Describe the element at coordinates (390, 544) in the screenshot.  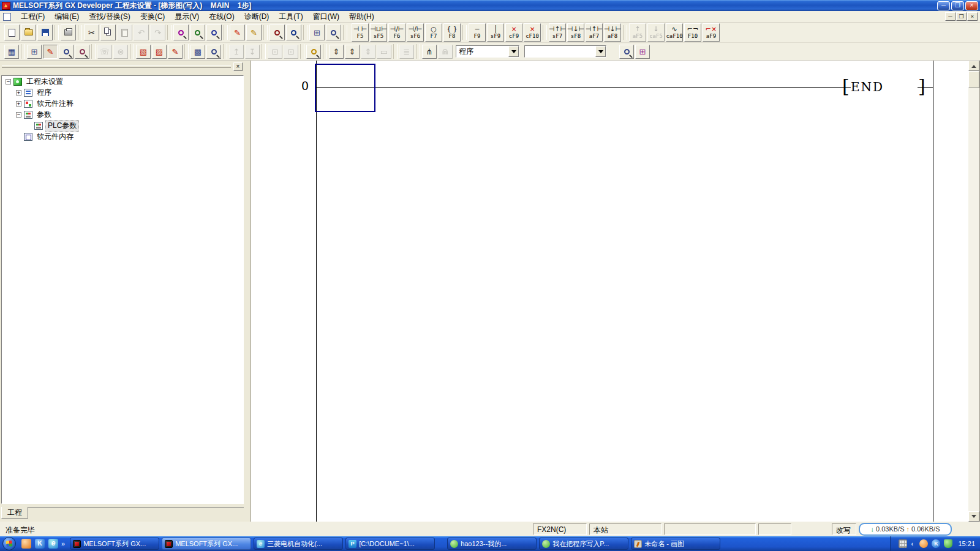
I see `taskbar-task-4: P[C:\DOCUME~1\...` at that location.